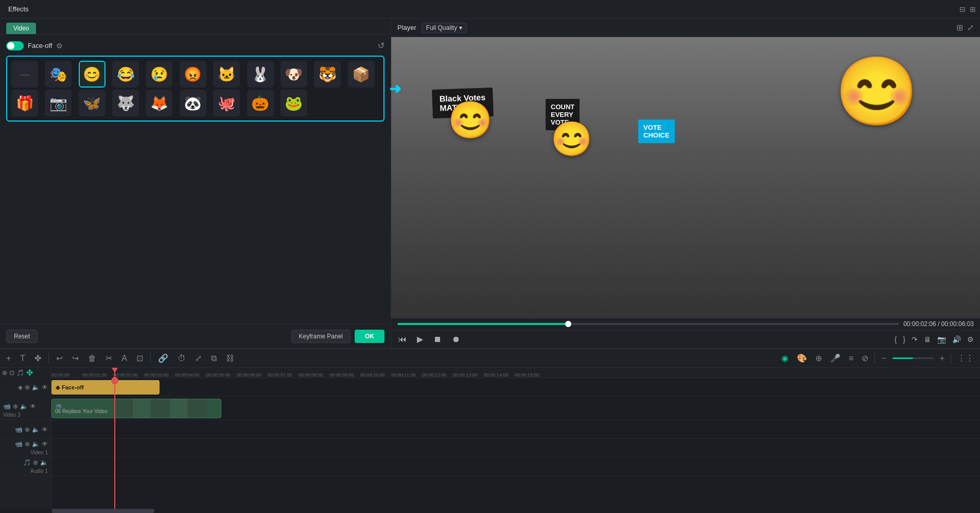 Image resolution: width=980 pixels, height=513 pixels. I want to click on track-name-video1: Video 1, so click(26, 452).